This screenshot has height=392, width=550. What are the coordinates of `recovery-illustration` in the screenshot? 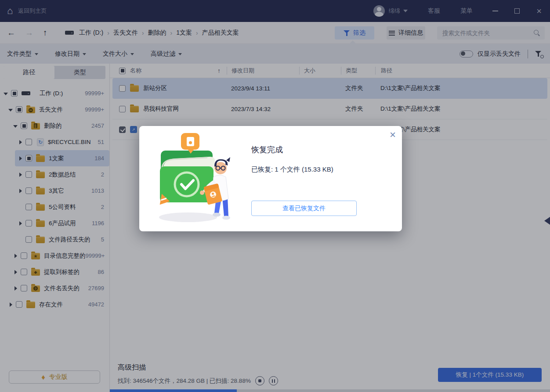 It's located at (194, 179).